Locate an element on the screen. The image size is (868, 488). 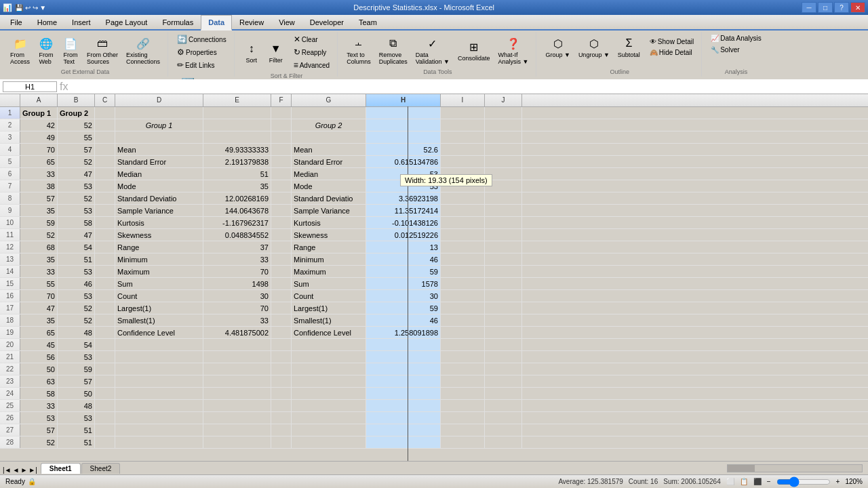
cell-g27 is located at coordinates (329, 430).